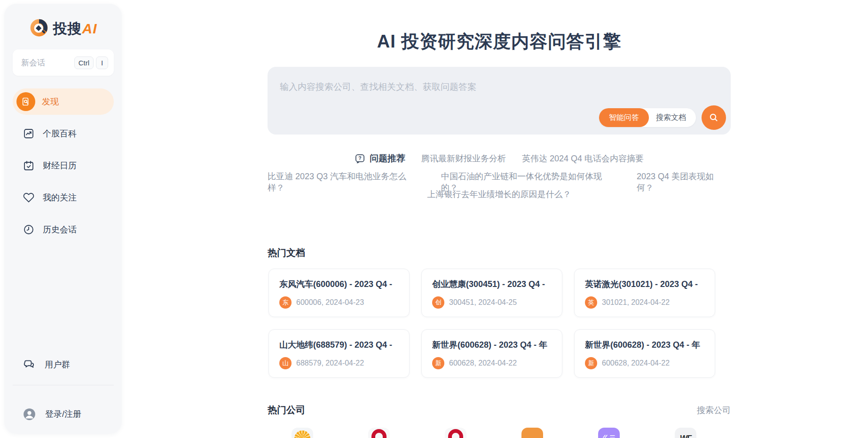 The image size is (868, 438). Describe the element at coordinates (532, 433) in the screenshot. I see `company-logo-orange-wave` at that location.